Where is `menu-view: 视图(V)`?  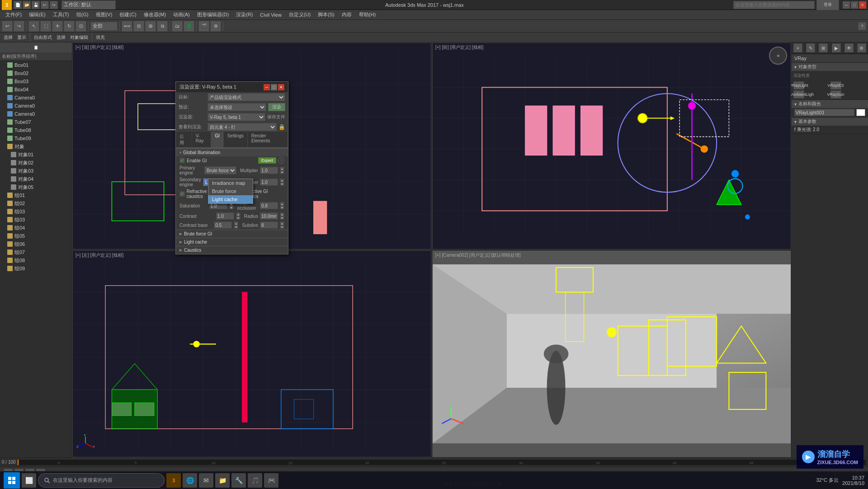
menu-view: 视图(V) is located at coordinates (104, 14).